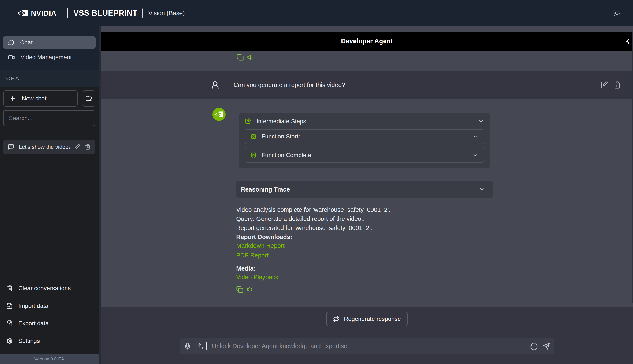  I want to click on new-folder-button, so click(89, 98).